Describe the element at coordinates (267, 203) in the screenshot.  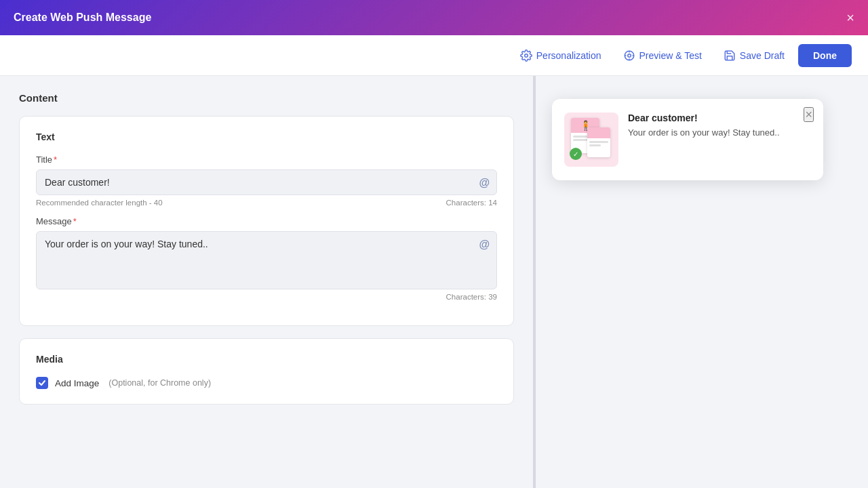
I see `title-meta: Recommended character length - 40 Charac…` at that location.